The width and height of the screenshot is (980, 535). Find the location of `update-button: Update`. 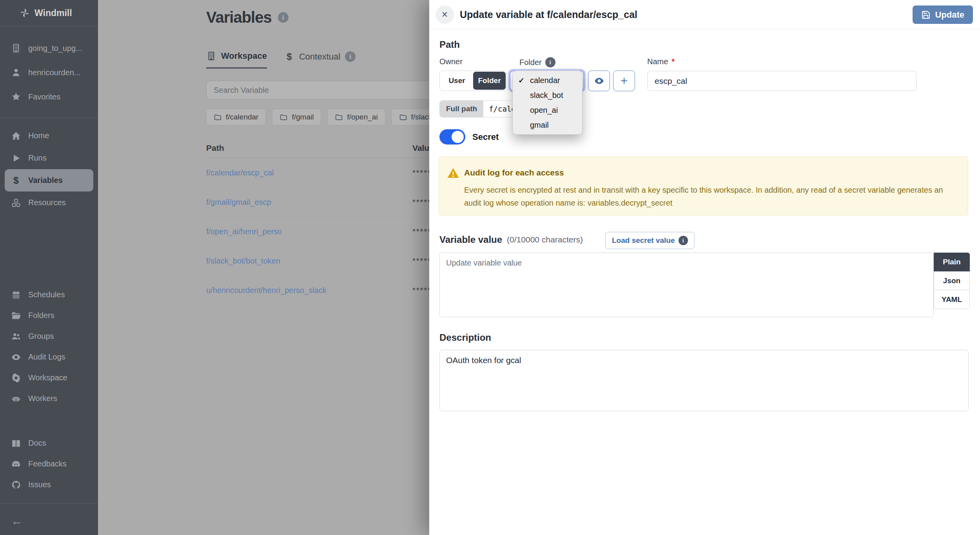

update-button: Update is located at coordinates (943, 15).